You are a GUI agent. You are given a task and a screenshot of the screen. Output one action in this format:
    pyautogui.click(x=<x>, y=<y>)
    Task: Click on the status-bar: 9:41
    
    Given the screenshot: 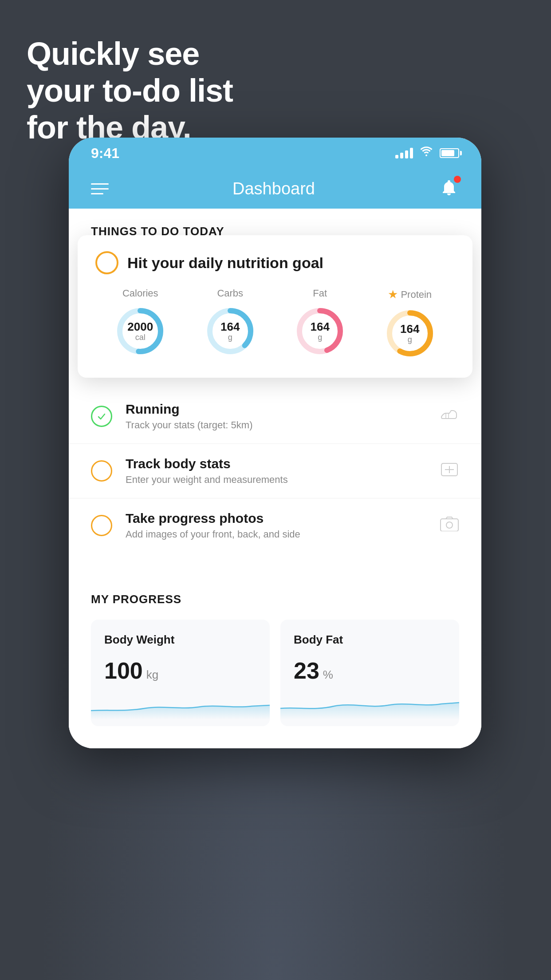 What is the action you would take?
    pyautogui.click(x=275, y=153)
    